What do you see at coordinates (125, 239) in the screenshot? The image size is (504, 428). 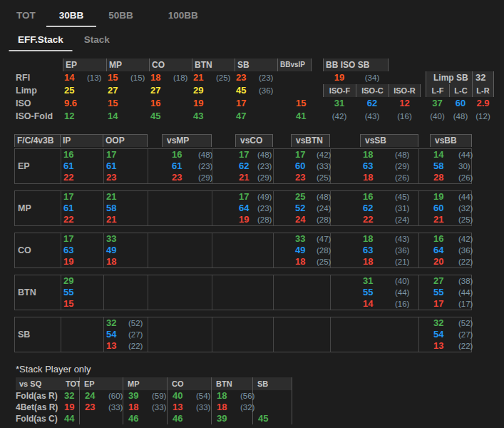 I see `stat-line: 33` at bounding box center [125, 239].